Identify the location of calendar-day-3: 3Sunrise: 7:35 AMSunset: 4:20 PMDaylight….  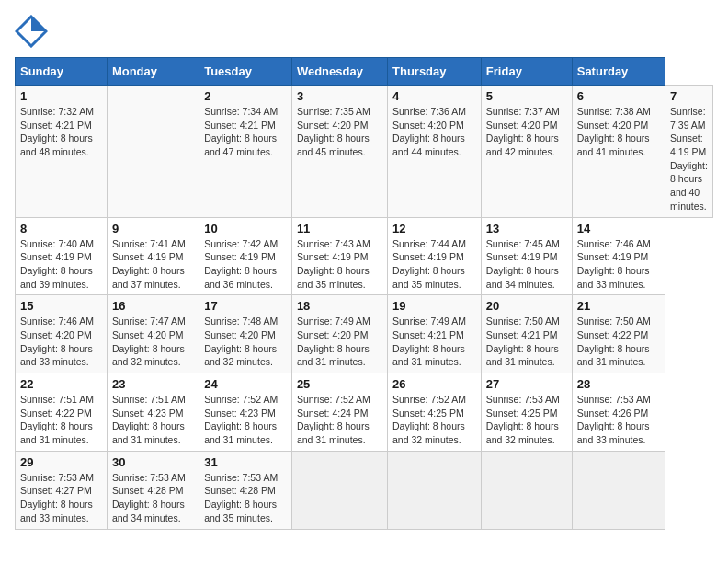
(339, 152).